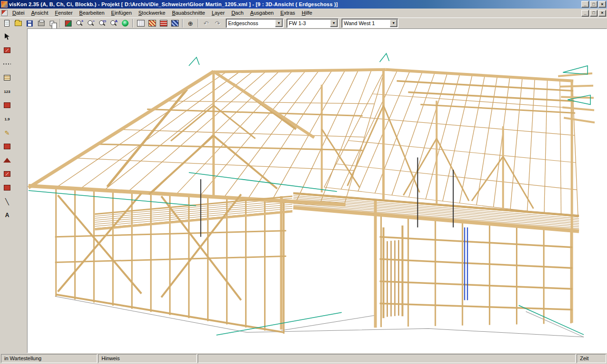  What do you see at coordinates (7, 24) in the screenshot?
I see `new-file-button` at bounding box center [7, 24].